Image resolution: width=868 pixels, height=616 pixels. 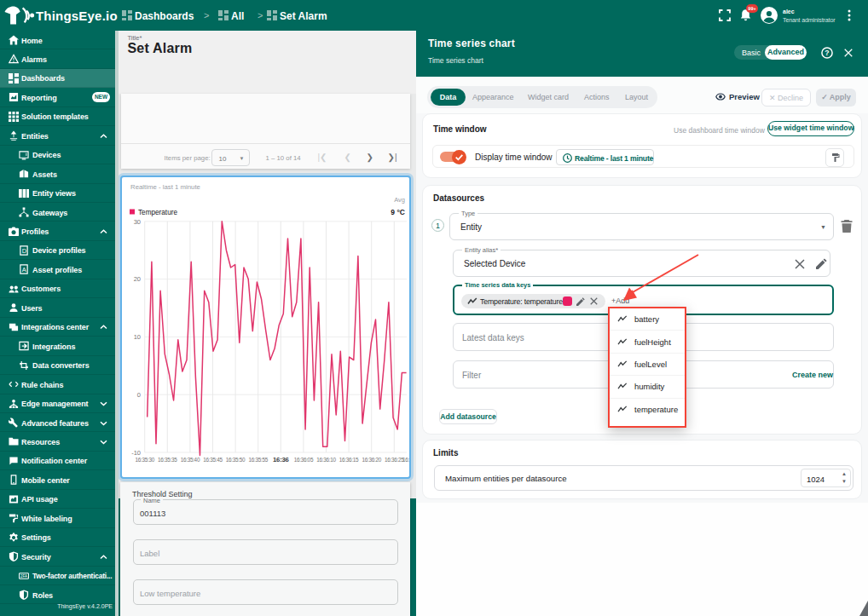 What do you see at coordinates (406, 460) in the screenshot?
I see `svg-text: 16:3` at bounding box center [406, 460].